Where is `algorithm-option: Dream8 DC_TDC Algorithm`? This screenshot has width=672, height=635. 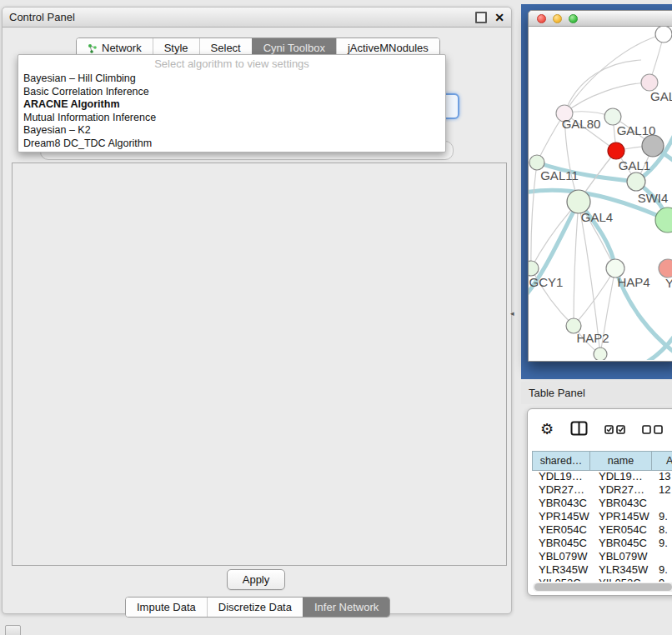
algorithm-option: Dream8 DC_TDC Algorithm is located at coordinates (232, 144).